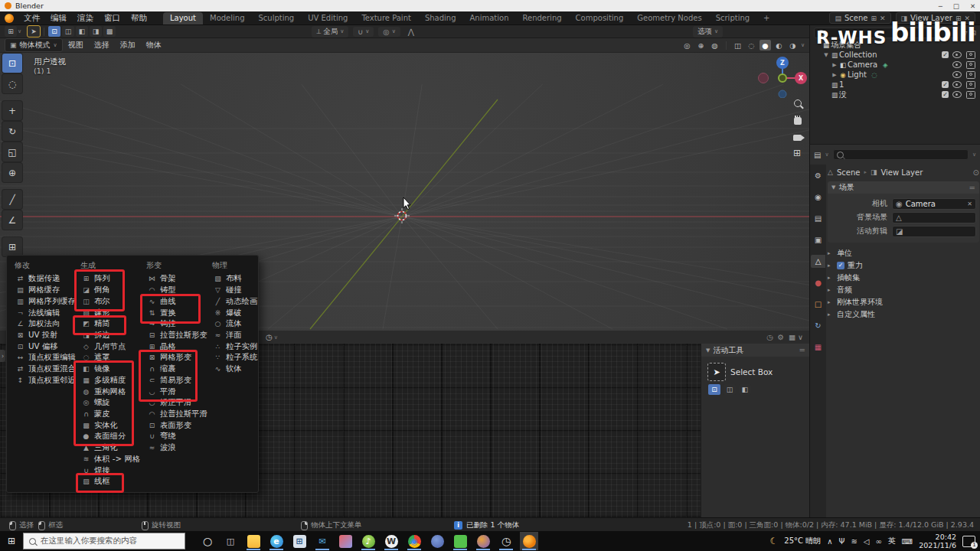 This screenshot has height=551, width=980. What do you see at coordinates (903, 315) in the screenshot?
I see `properties-section-header: ▸自定义属性` at bounding box center [903, 315].